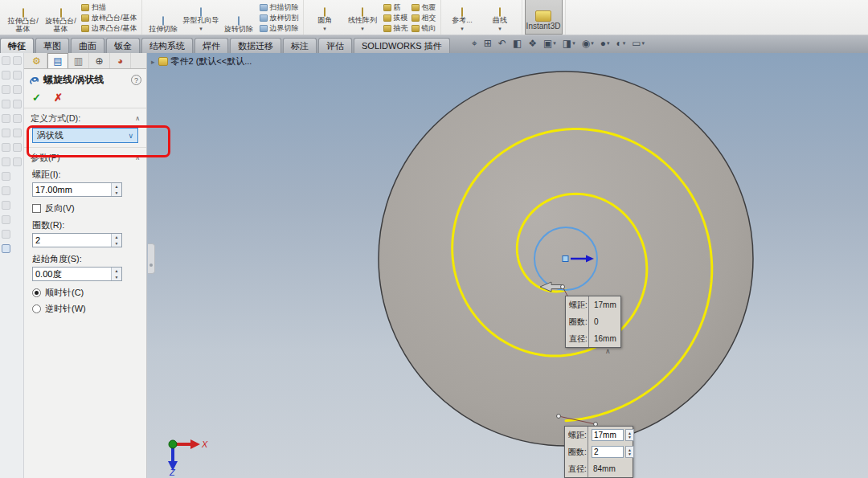 Image resolution: width=868 pixels, height=478 pixels. Describe the element at coordinates (85, 157) in the screenshot. I see `parameters-section-header: 参数(P) ∧` at that location.